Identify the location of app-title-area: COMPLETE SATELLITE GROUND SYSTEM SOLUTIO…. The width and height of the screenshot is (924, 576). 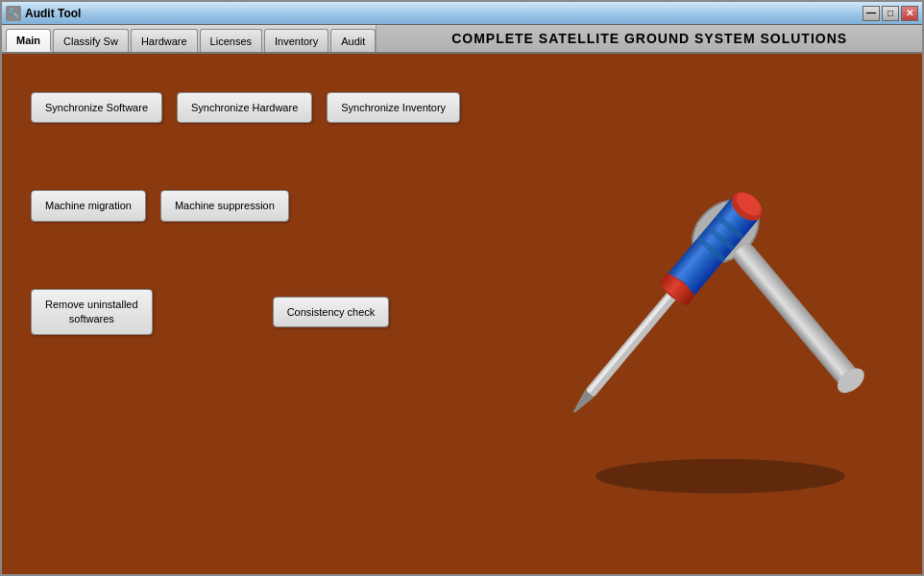
(649, 38).